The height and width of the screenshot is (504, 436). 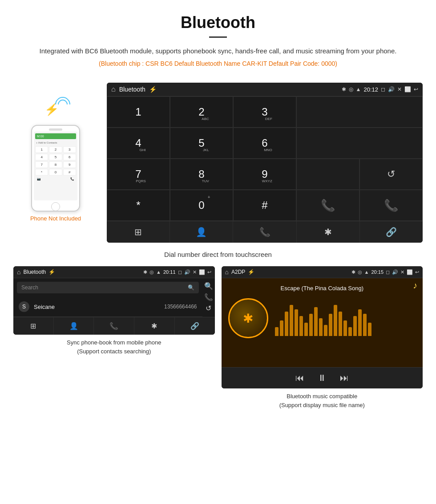 I want to click on phonebook-panel: ⌂ Bluetooth ⚡ ✱ ◎ ▲ 20:11 ◻ 🔊 ✕ ⬜ ↩, so click(x=114, y=338).